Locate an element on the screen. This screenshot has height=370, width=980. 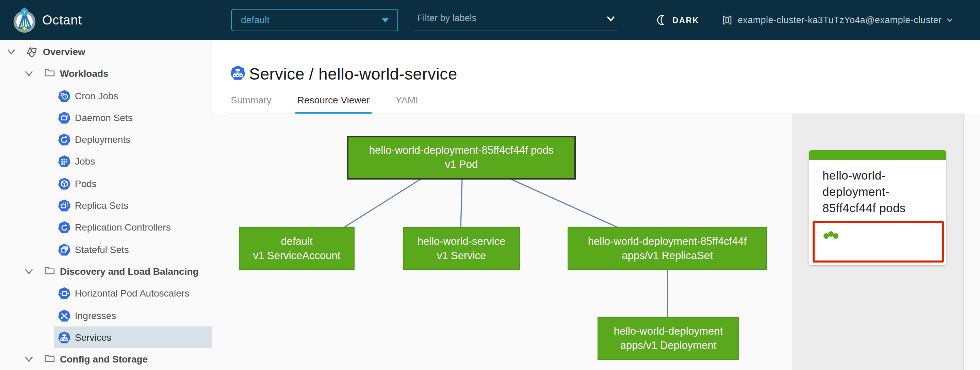
tab-summary: Summary is located at coordinates (251, 104).